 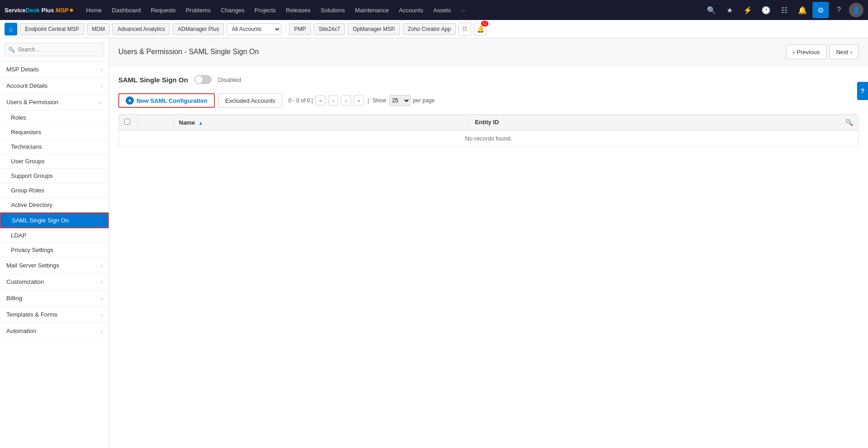 I want to click on last-page-btn: », so click(x=359, y=101).